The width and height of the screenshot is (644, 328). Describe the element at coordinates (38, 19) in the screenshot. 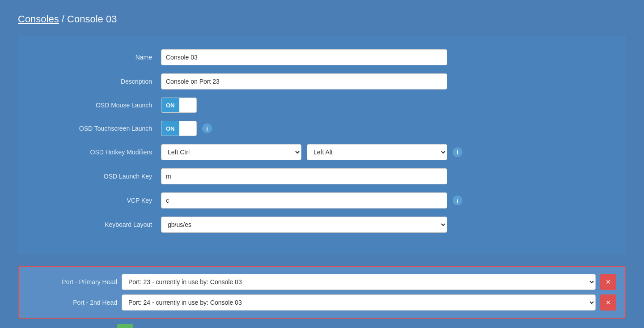

I see `breadcrumb-parent-link: Consoles` at that location.